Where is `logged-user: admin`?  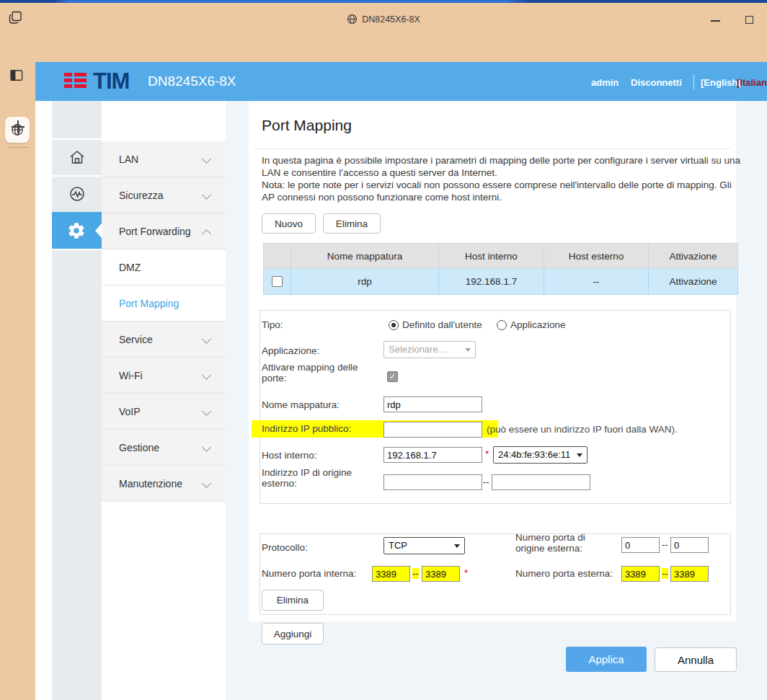 logged-user: admin is located at coordinates (605, 82).